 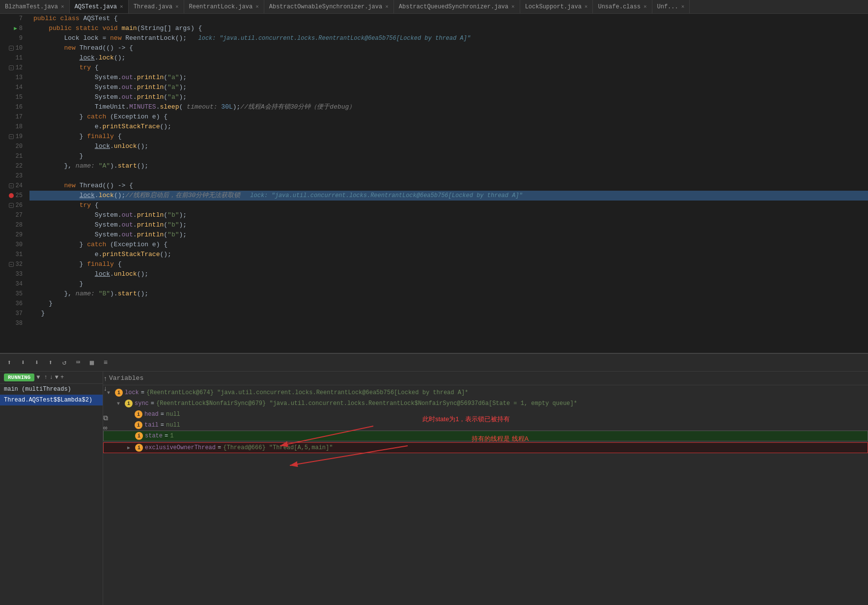 I want to click on code-line-18: e.printStackTrace();, so click(x=449, y=127).